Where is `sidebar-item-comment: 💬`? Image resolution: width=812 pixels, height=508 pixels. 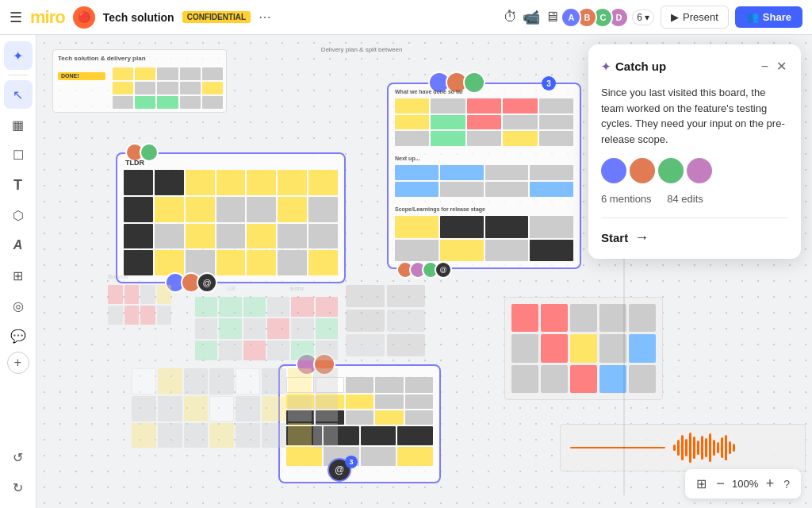 sidebar-item-comment: 💬 is located at coordinates (18, 336).